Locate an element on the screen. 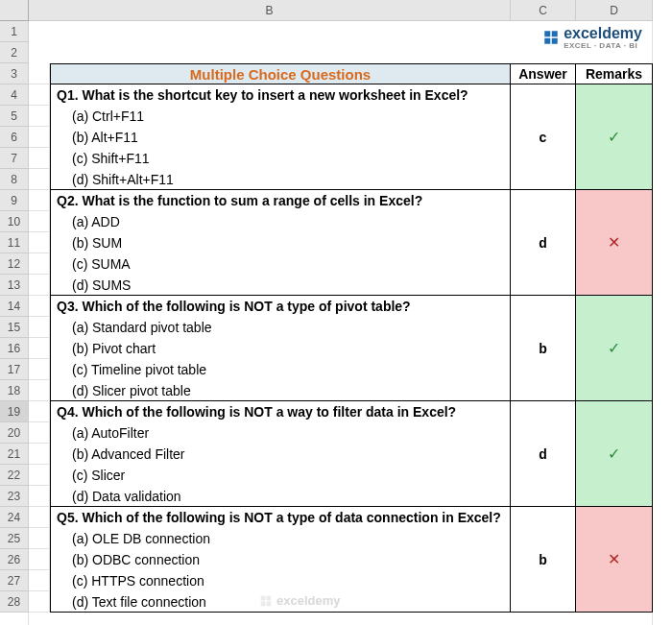 This screenshot has width=672, height=625. row-header: 15 is located at coordinates (14, 327).